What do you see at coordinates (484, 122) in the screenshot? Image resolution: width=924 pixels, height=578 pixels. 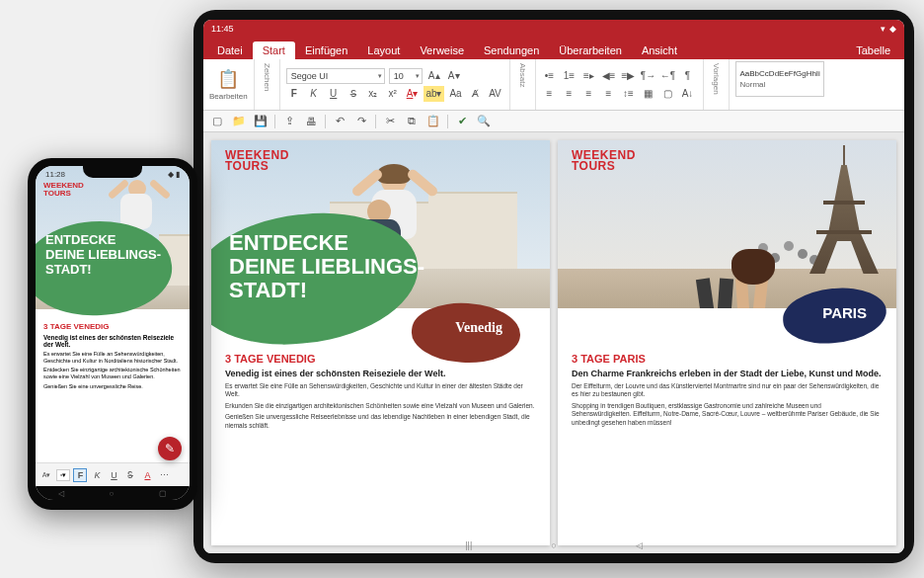 I see `find-icon: 🔍` at bounding box center [484, 122].